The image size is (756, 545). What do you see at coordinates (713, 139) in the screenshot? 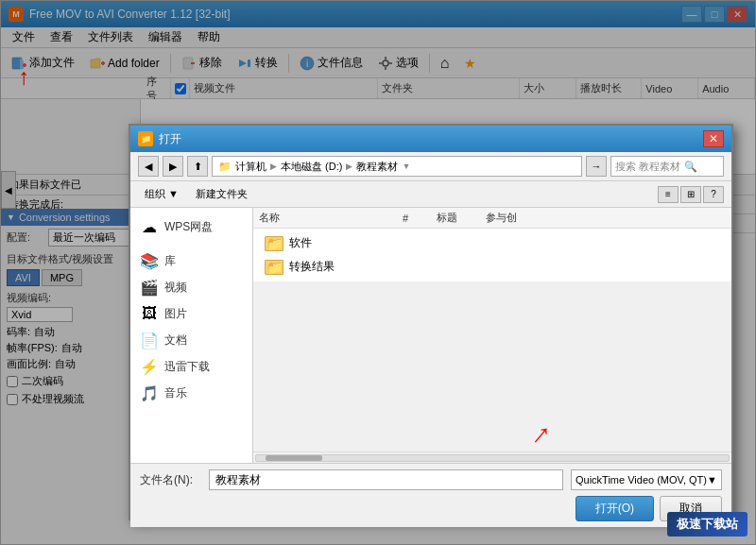
I see `dialog-close-button: ✕` at bounding box center [713, 139].